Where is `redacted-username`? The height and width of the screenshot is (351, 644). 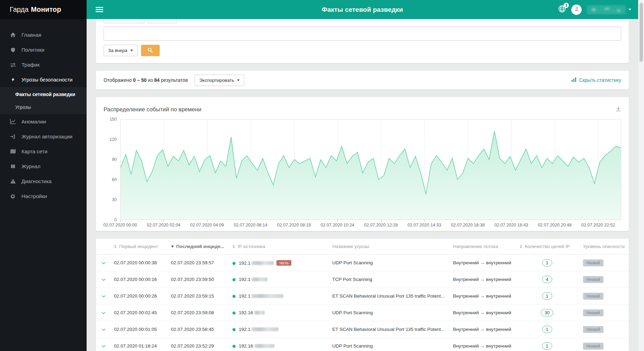
redacted-username is located at coordinates (606, 10).